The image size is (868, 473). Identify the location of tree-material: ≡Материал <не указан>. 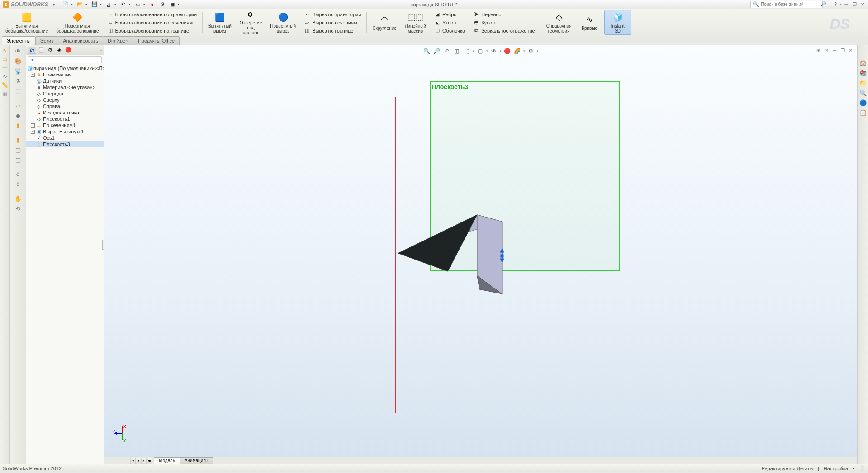
(65, 87).